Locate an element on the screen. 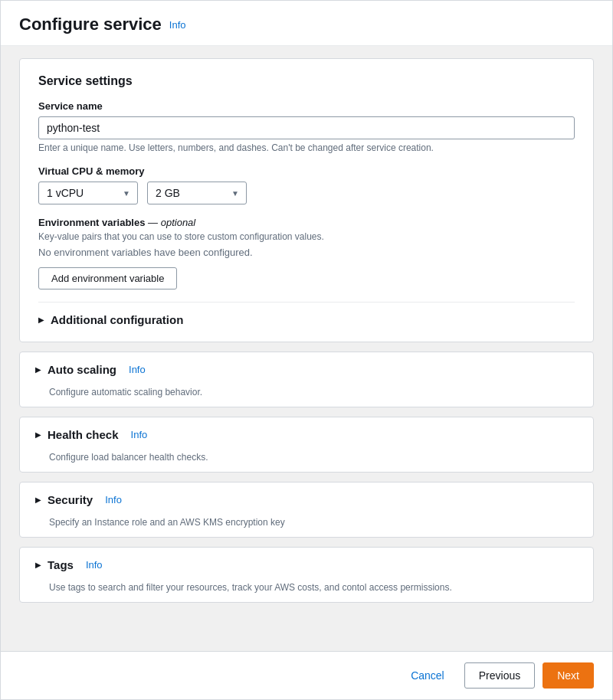 This screenshot has width=613, height=700. auto-scaling-description: Configure automatic scaling behavior. is located at coordinates (306, 397).